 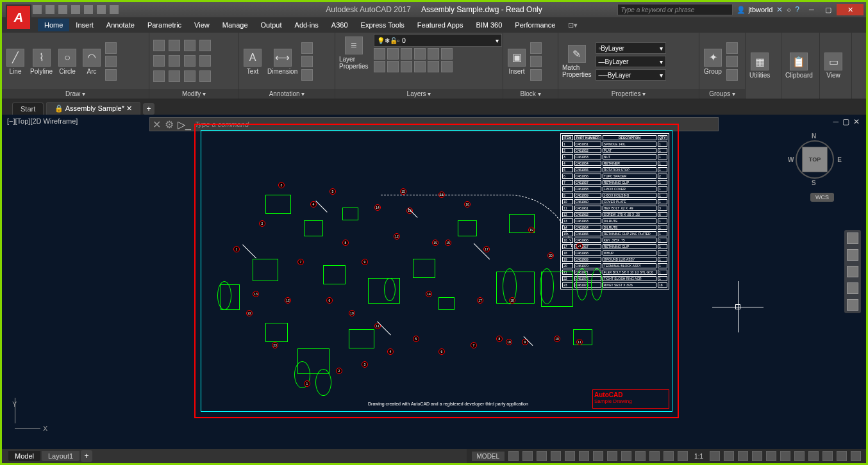 I want to click on workspace-icon, so click(x=743, y=456).